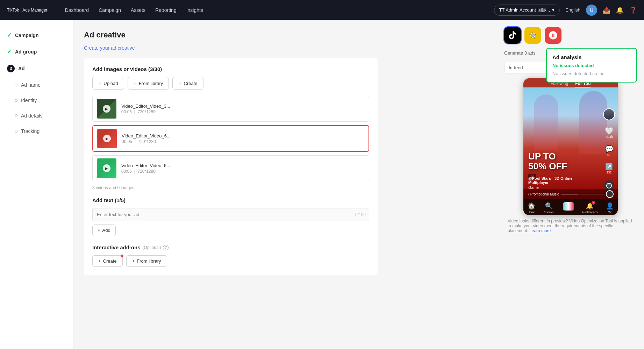 Image resolution: width=644 pixels, height=349 pixels. Describe the element at coordinates (231, 215) in the screenshot. I see `ad-text-input` at that location.